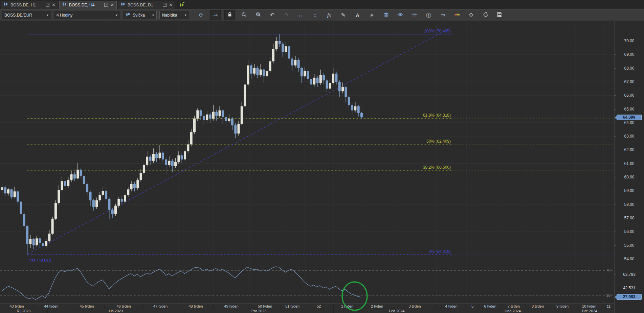 This screenshot has width=644, height=313. I want to click on price-axis-label: 58.00, so click(629, 204).